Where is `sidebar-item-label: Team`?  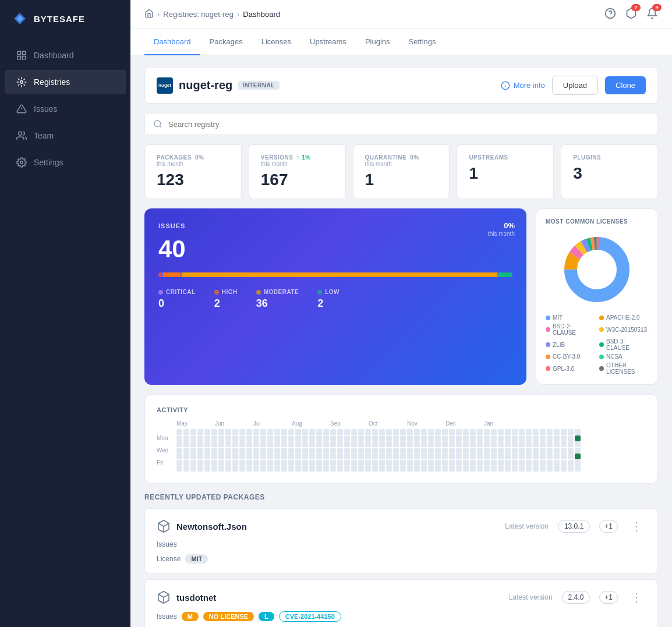 sidebar-item-label: Team is located at coordinates (44, 136).